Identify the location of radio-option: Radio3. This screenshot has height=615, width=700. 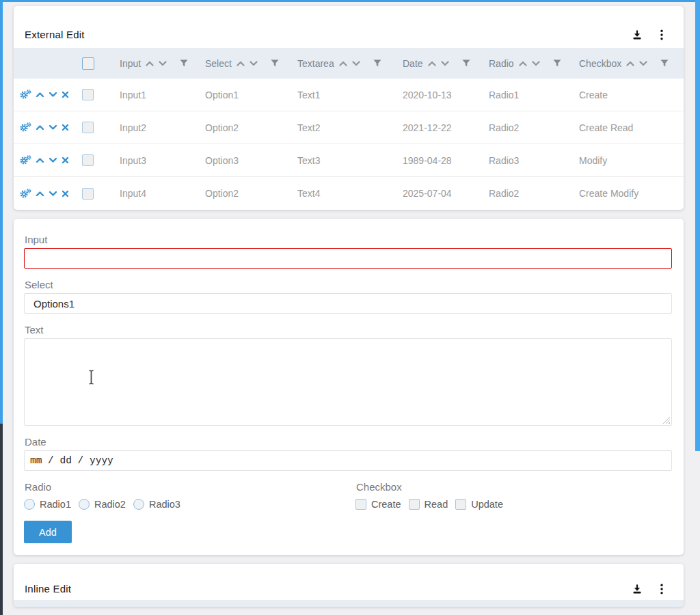
(157, 504).